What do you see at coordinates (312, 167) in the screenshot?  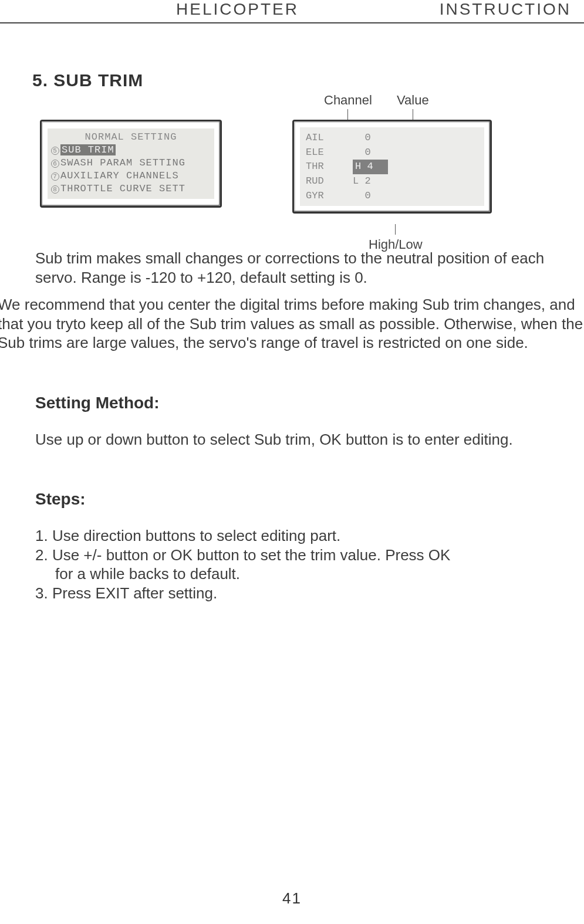 I see `screens-row: NORMAL SETTING 5SUB TRIM 6SWASH PARAM SE…` at bounding box center [312, 167].